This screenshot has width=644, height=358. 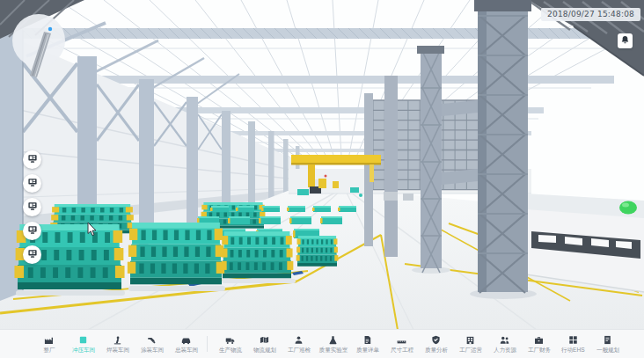 I want to click on toolbar-item-factory: 整厂, so click(x=49, y=344).